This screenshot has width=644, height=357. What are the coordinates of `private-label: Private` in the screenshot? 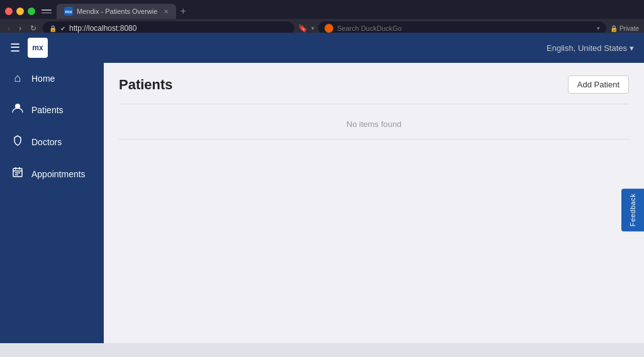 It's located at (629, 29).